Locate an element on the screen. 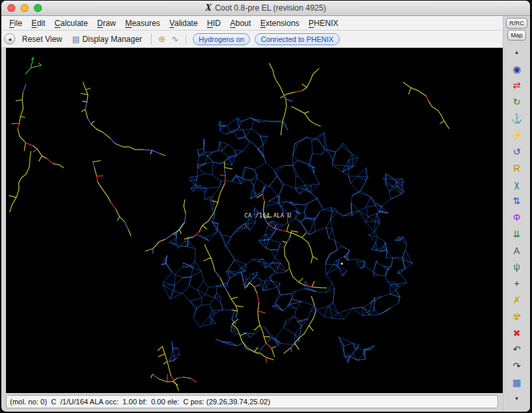 The width and height of the screenshot is (532, 413). window-title-text: Coot 0.8-pre EL (revision 4925) is located at coordinates (270, 8).